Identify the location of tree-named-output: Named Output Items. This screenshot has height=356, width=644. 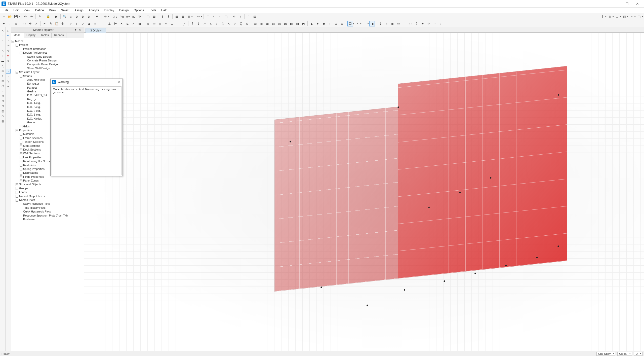
(32, 196).